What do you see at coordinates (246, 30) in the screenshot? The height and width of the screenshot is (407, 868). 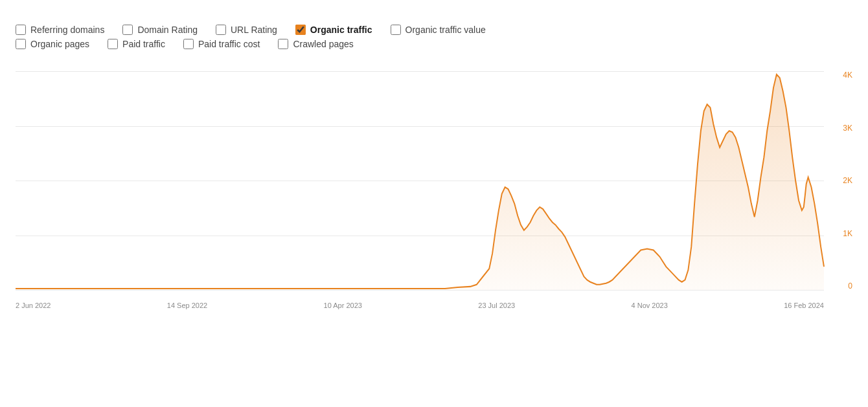 I see `checkbox-item-url-rating: URL Rating` at bounding box center [246, 30].